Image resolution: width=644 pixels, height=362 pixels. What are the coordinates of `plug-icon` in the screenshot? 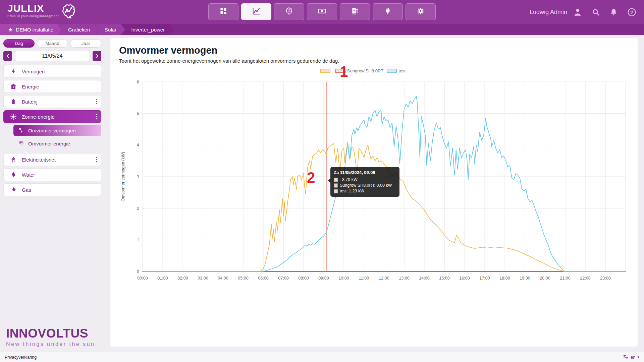 It's located at (388, 12).